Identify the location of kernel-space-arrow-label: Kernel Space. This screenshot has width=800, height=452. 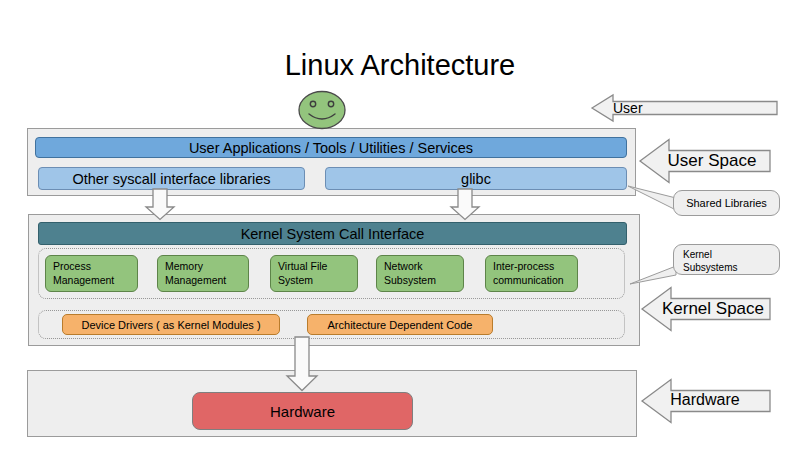
(713, 309).